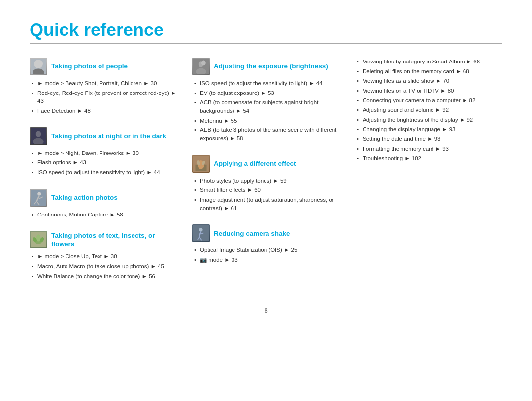  I want to click on camera-shake-icon, so click(201, 233).